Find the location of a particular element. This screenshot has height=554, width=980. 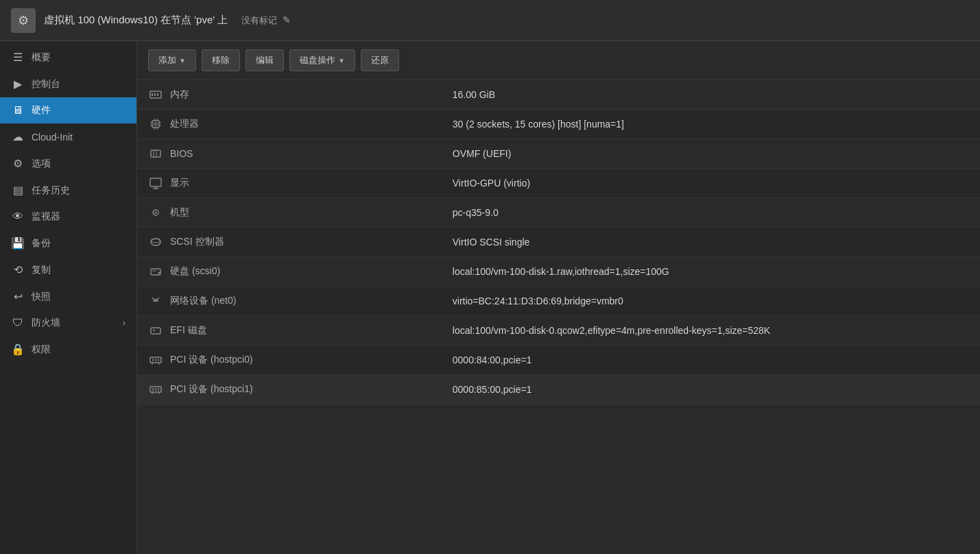

bios-icon is located at coordinates (156, 154).